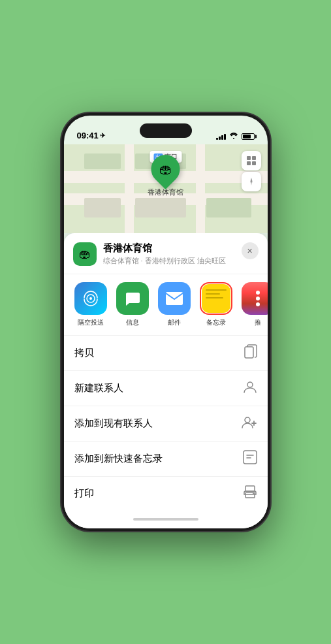  I want to click on add-existing-icon, so click(249, 423).